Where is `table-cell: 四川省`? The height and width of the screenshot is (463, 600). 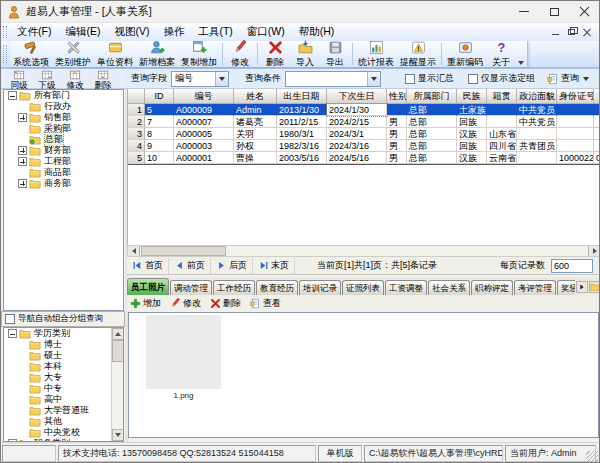
table-cell: 四川省 is located at coordinates (502, 146).